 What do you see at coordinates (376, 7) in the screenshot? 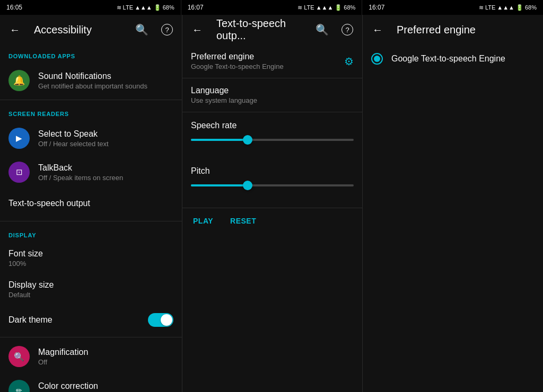
I see `time-panel3: 16:07` at bounding box center [376, 7].